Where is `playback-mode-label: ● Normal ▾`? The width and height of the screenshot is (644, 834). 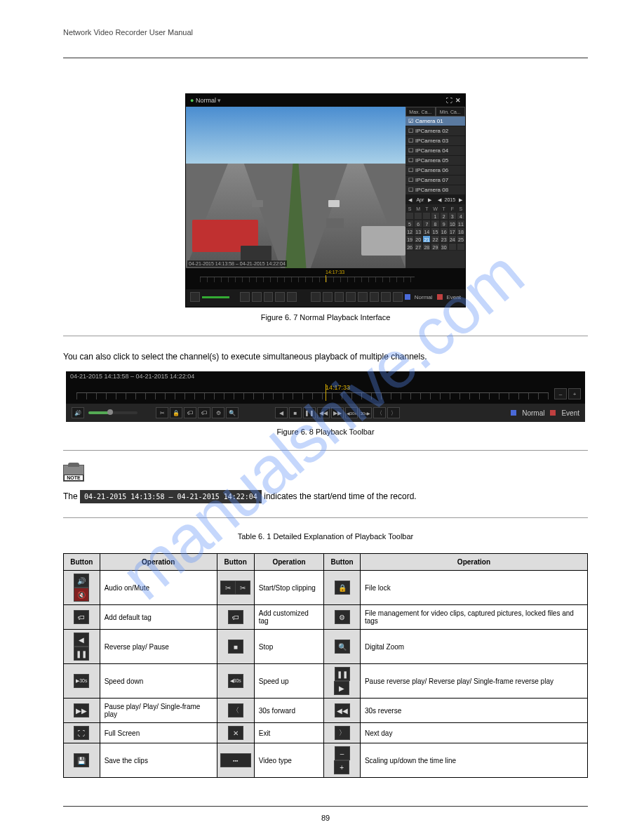 playback-mode-label: ● Normal ▾ is located at coordinates (206, 100).